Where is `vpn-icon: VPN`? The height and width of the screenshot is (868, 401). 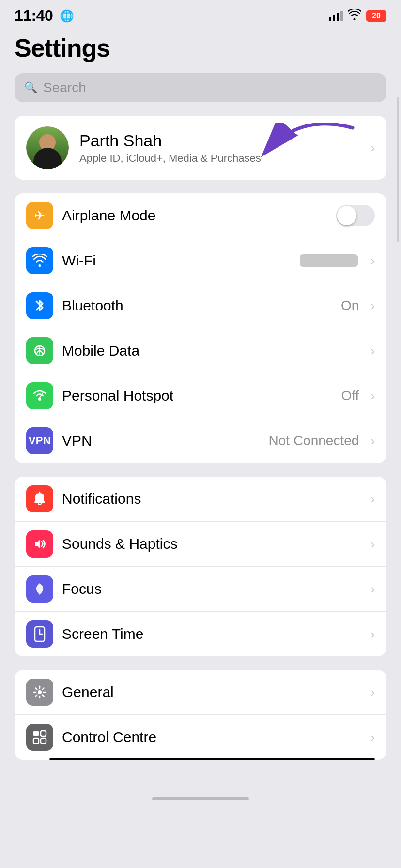 vpn-icon: VPN is located at coordinates (40, 441).